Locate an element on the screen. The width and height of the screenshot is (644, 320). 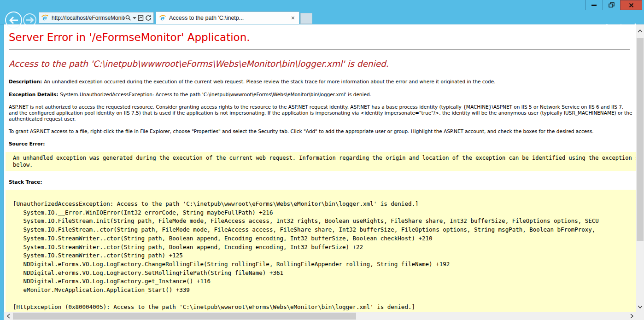
scroll-right-button is located at coordinates (632, 316).